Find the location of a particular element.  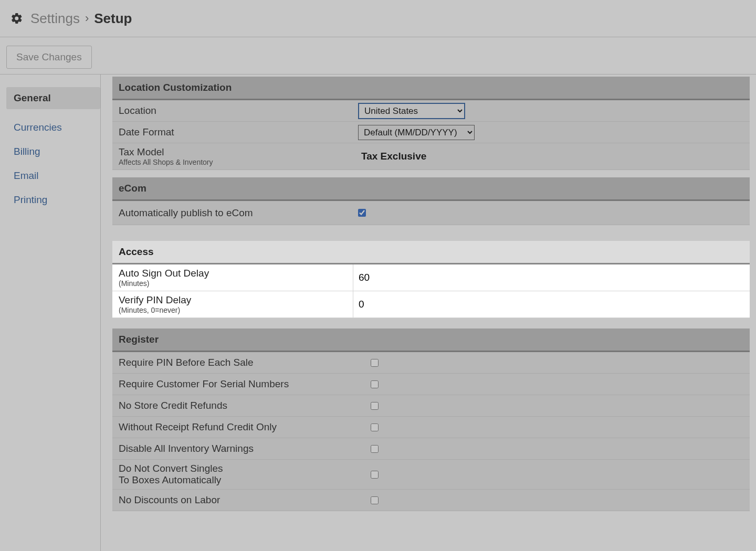

gear-icon is located at coordinates (17, 18).